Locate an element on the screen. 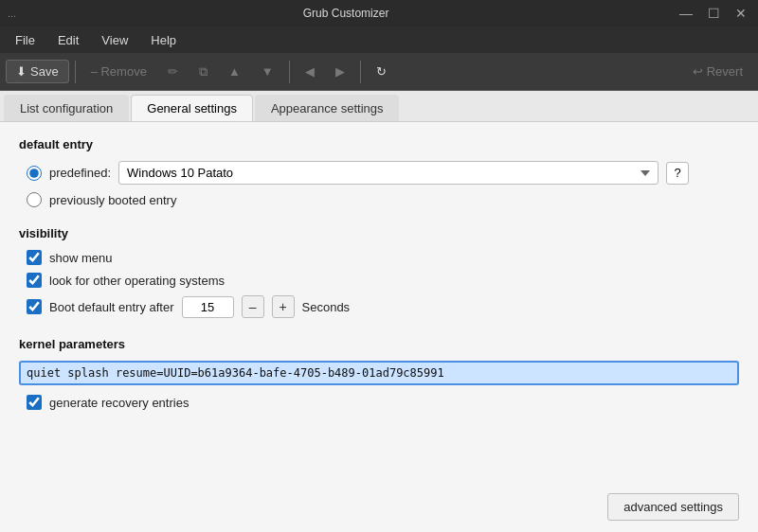 This screenshot has width=758, height=532. menu-edit: Edit is located at coordinates (68, 40).